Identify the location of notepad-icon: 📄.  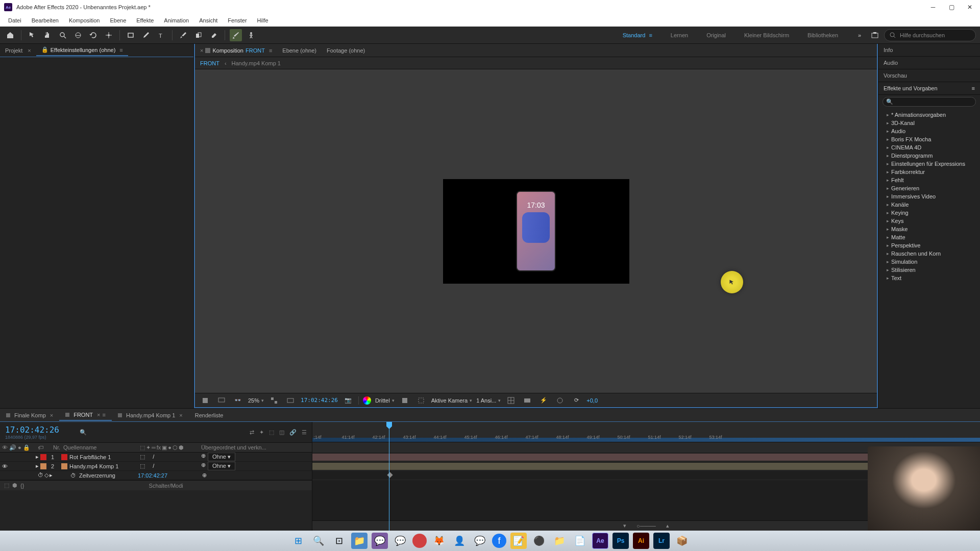
(580, 541).